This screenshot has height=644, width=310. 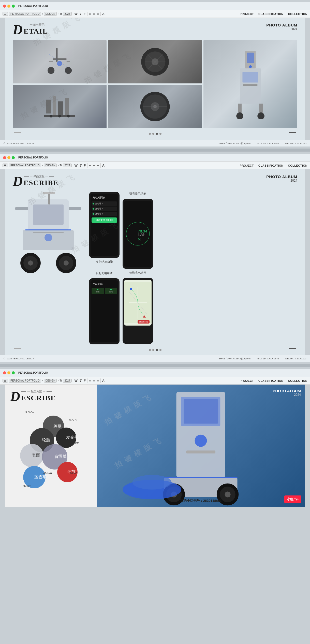 I want to click on cn-title-detail: 一 细节展示, so click(x=36, y=25).